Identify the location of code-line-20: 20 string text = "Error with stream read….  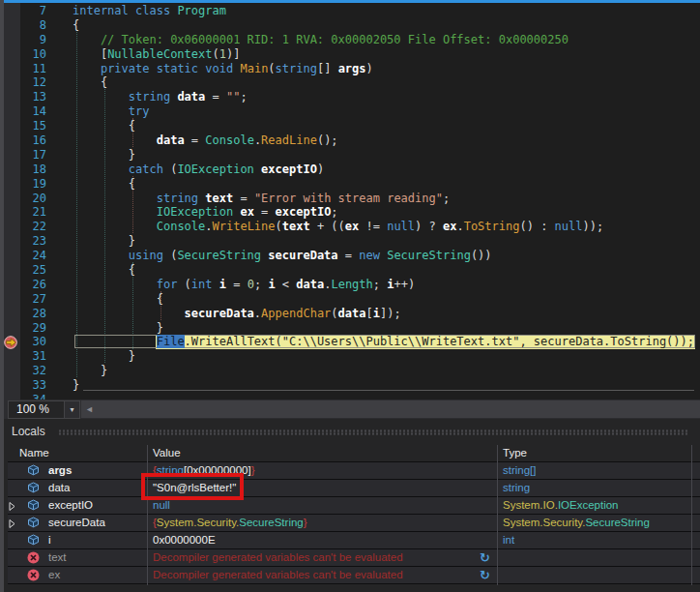
(350, 199).